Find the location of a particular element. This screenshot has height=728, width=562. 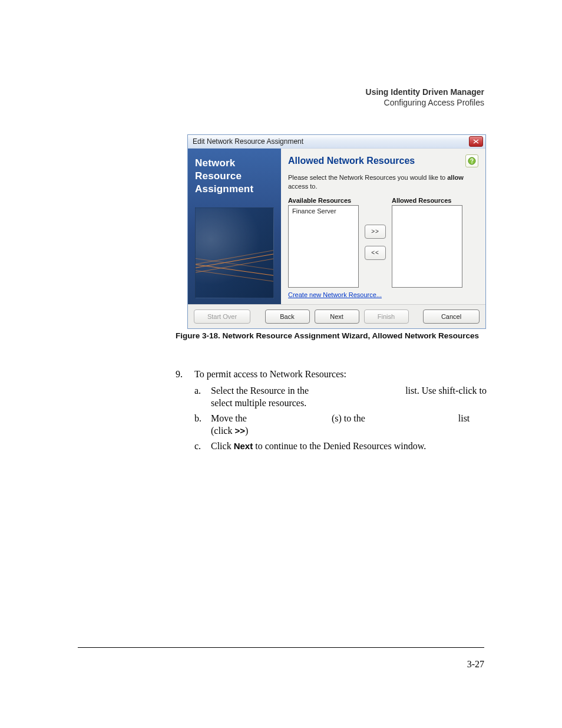

available-label: Available Resources is located at coordinates (323, 200).